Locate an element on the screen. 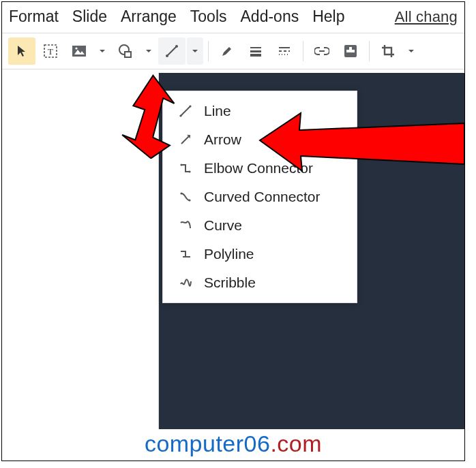 The image size is (476, 468). svg-text: T is located at coordinates (50, 52).